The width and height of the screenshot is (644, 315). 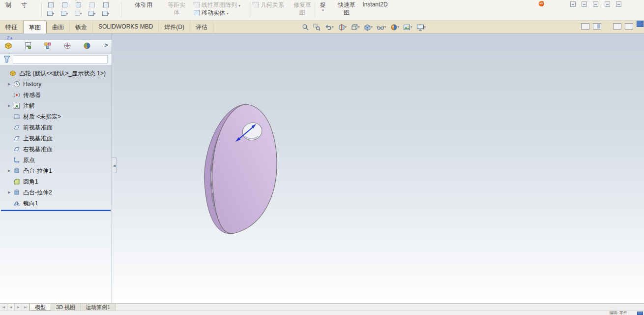 I want to click on display-relations-button: 几何关系, so click(x=272, y=4).